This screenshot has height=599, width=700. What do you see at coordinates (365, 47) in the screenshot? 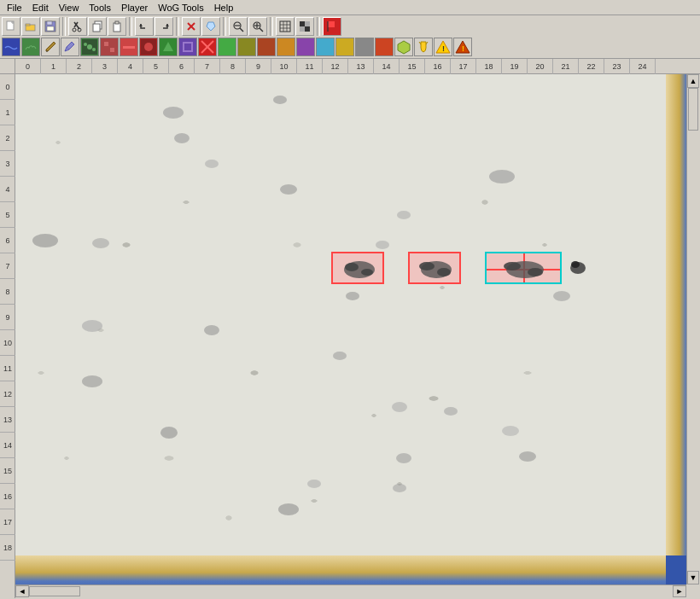
I see `terrain-t19` at bounding box center [365, 47].